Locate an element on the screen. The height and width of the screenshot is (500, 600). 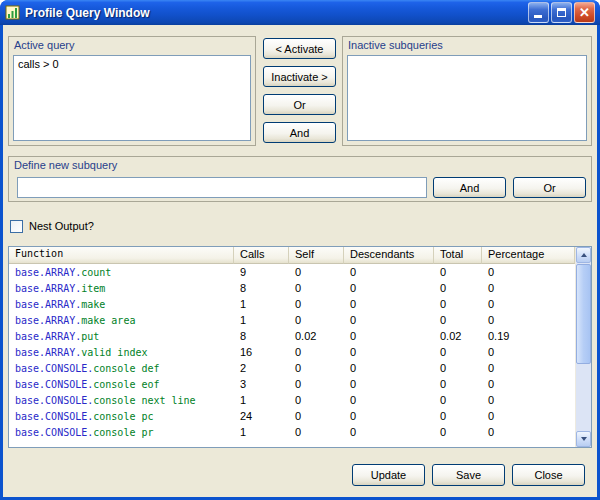
subquery-or-button: Or is located at coordinates (550, 188).